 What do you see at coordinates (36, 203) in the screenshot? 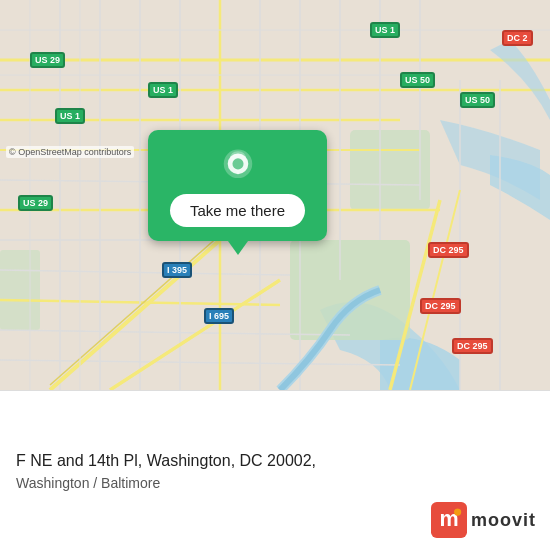
I see `shield-us29-mid: US 29` at bounding box center [36, 203].